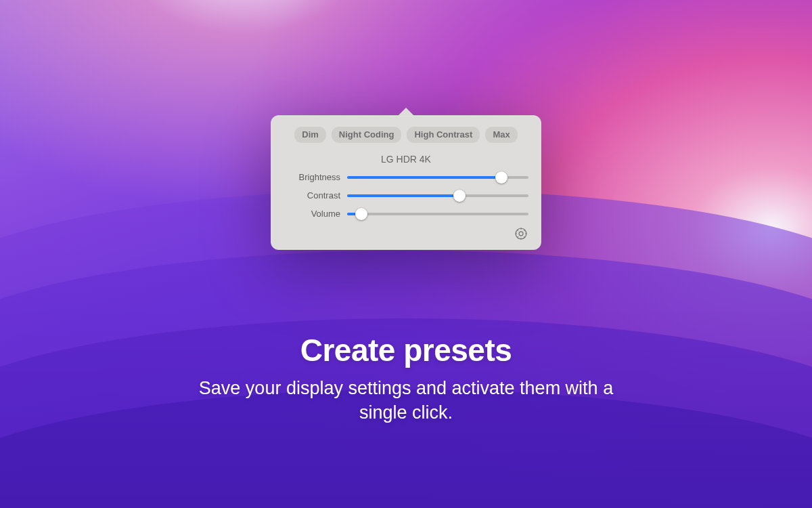 The image size is (812, 508). I want to click on slider-label: Brightness, so click(315, 177).